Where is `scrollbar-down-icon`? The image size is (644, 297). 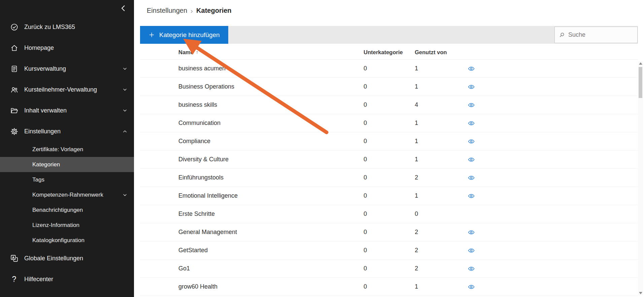 scrollbar-down-icon is located at coordinates (641, 293).